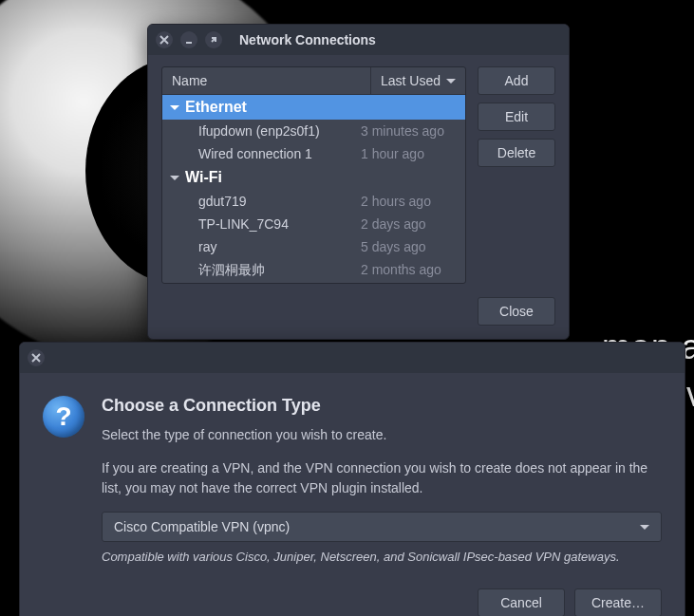  I want to click on dialog-heading: Choose a Connection Type, so click(382, 406).